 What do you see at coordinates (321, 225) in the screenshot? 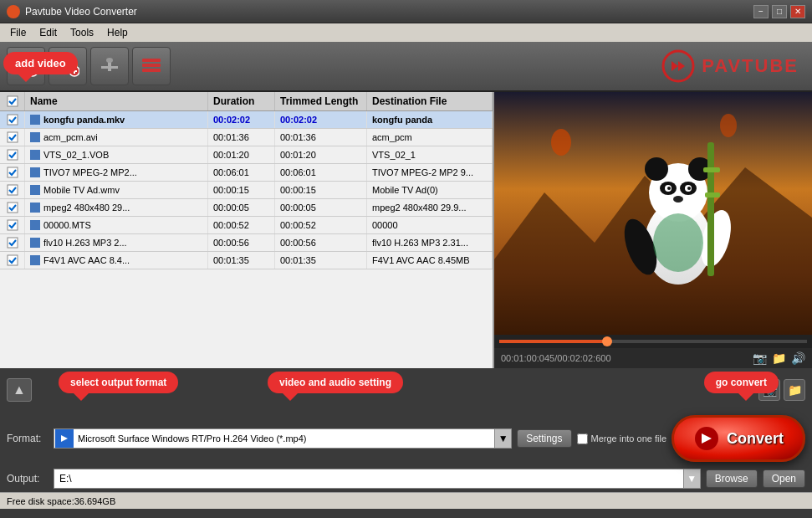
I see `row-trimmed: 00:00:52` at bounding box center [321, 225].